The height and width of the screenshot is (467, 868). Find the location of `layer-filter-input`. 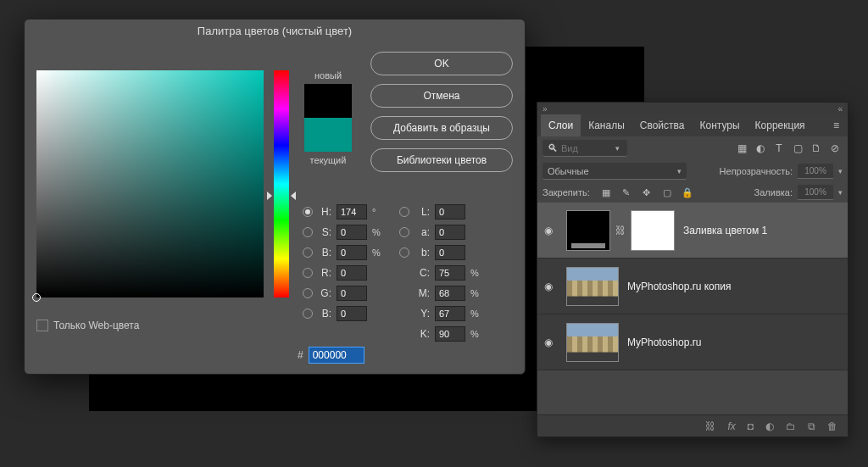

layer-filter-input is located at coordinates (587, 148).